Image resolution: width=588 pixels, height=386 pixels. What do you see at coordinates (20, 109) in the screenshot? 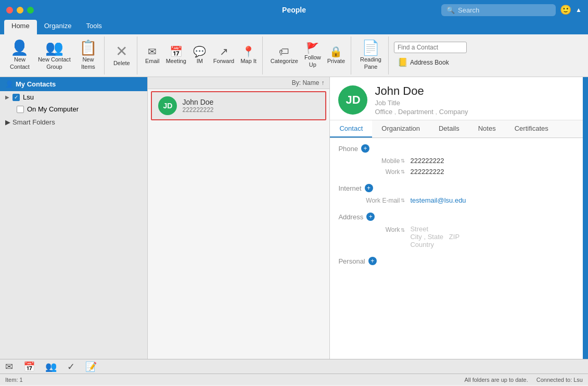
I see `on-my-computer-checkbox` at bounding box center [20, 109].